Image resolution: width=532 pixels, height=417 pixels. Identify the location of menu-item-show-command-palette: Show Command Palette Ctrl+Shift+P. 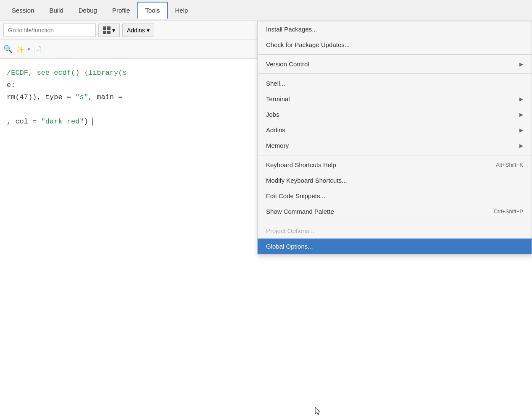
(395, 212).